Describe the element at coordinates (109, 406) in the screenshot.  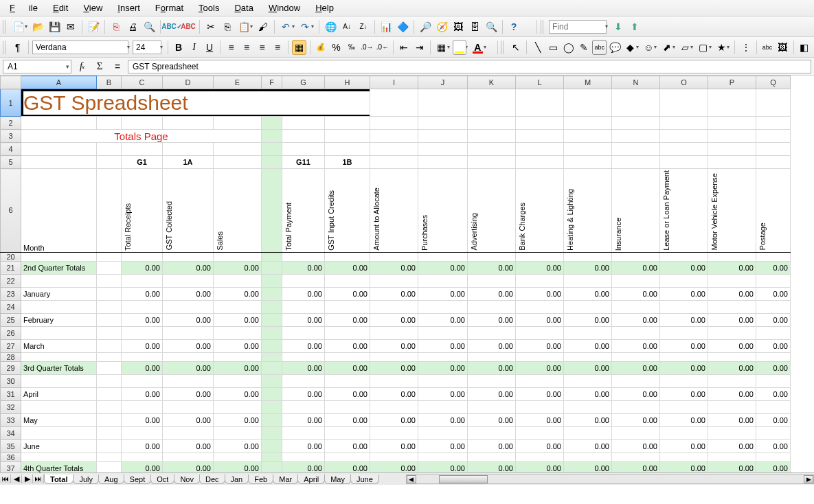
I see `cell-B32` at that location.